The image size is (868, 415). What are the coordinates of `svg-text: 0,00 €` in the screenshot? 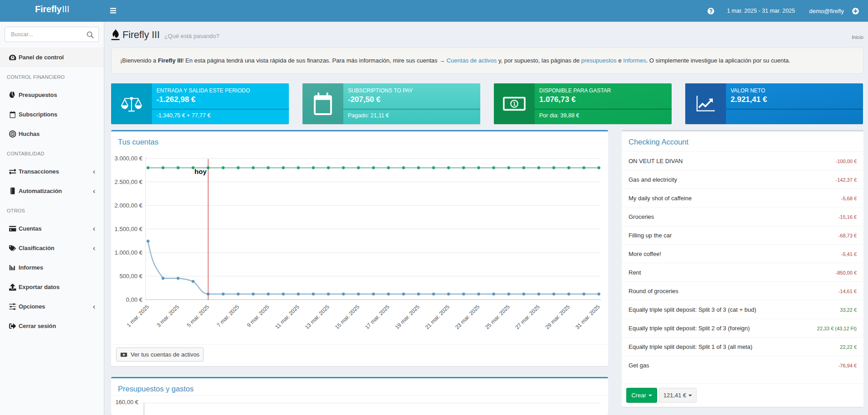 It's located at (134, 300).